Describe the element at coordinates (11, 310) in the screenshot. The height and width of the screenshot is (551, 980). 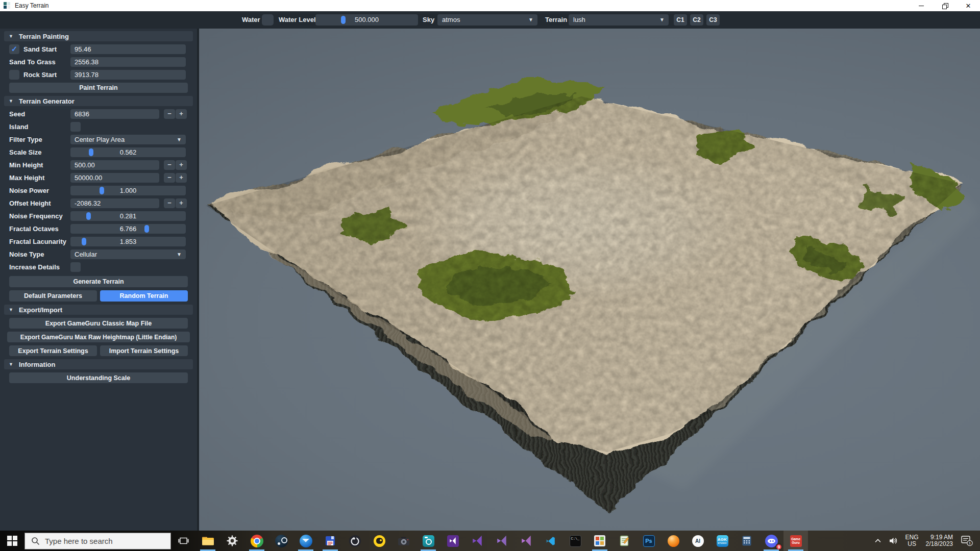
I see `collapse-icon: ▼` at that location.